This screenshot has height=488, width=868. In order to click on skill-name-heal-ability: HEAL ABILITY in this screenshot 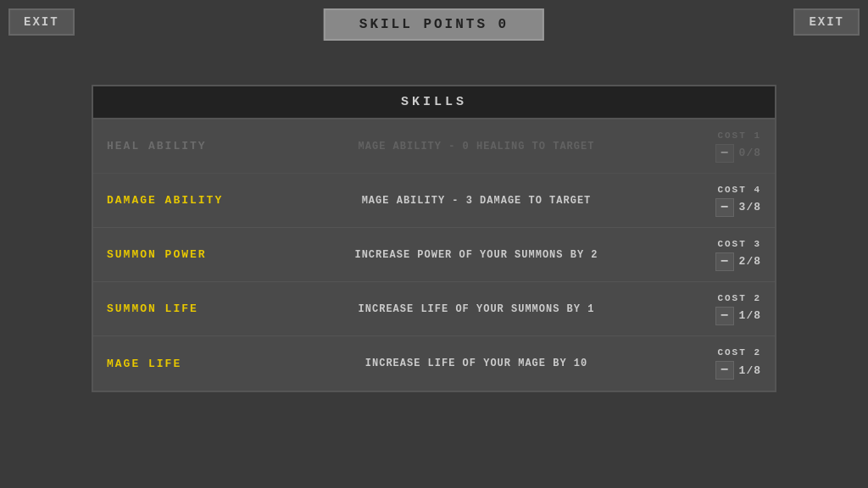, I will do `click(192, 146)`.